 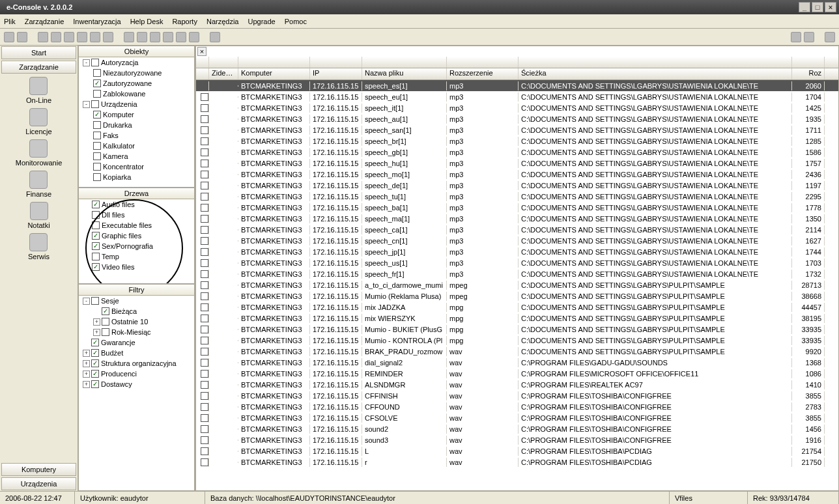 What do you see at coordinates (483, 74) in the screenshot?
I see `column-header: Rozszerzenie` at bounding box center [483, 74].